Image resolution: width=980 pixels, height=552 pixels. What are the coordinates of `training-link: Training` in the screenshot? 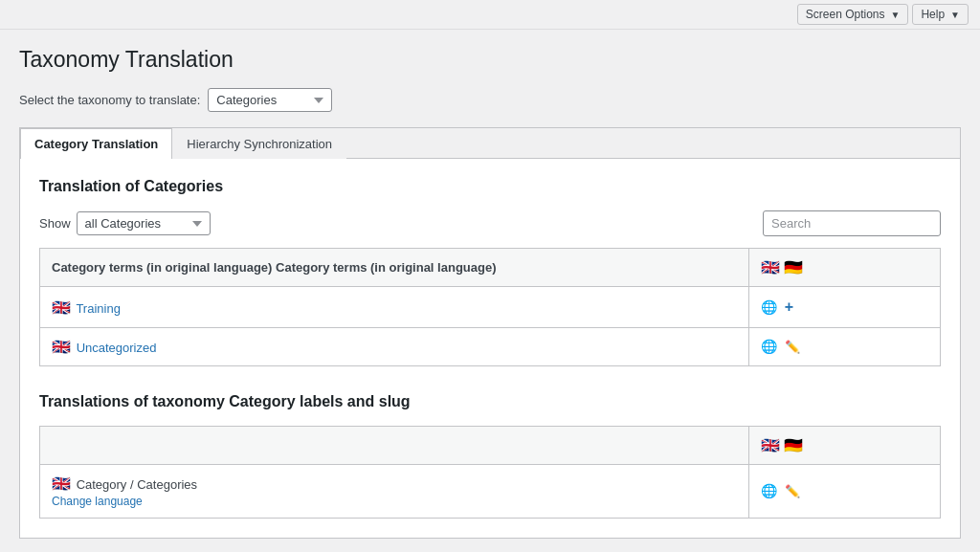 It's located at (98, 308).